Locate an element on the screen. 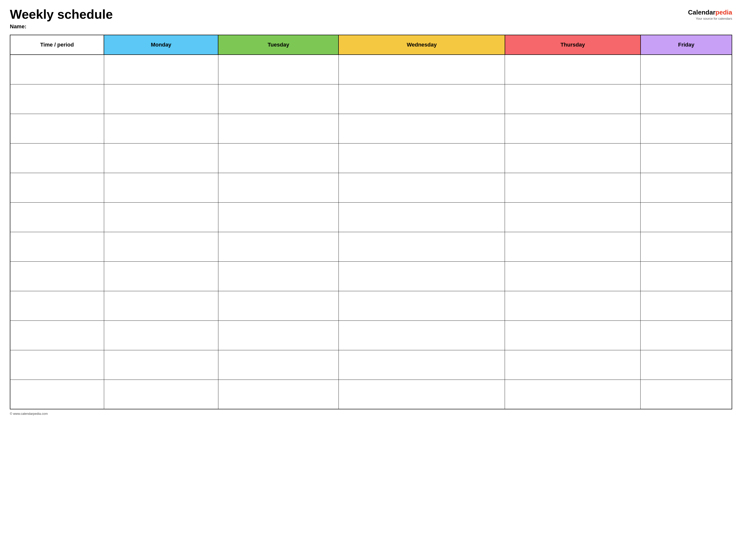 This screenshot has width=742, height=560. col-header-monday: Monday is located at coordinates (161, 45).